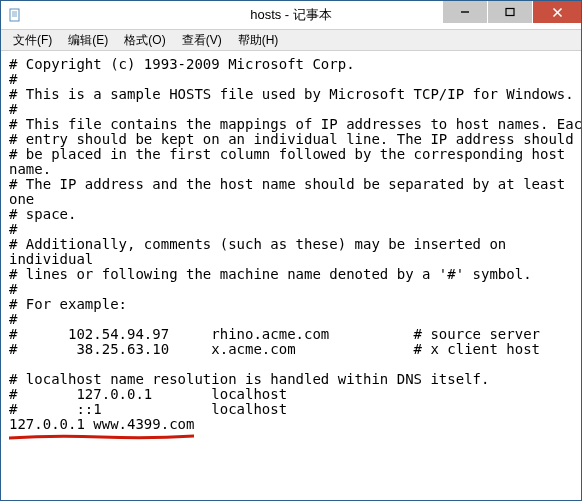  Describe the element at coordinates (88, 40) in the screenshot. I see `menu-edit: 编辑(E)` at that location.